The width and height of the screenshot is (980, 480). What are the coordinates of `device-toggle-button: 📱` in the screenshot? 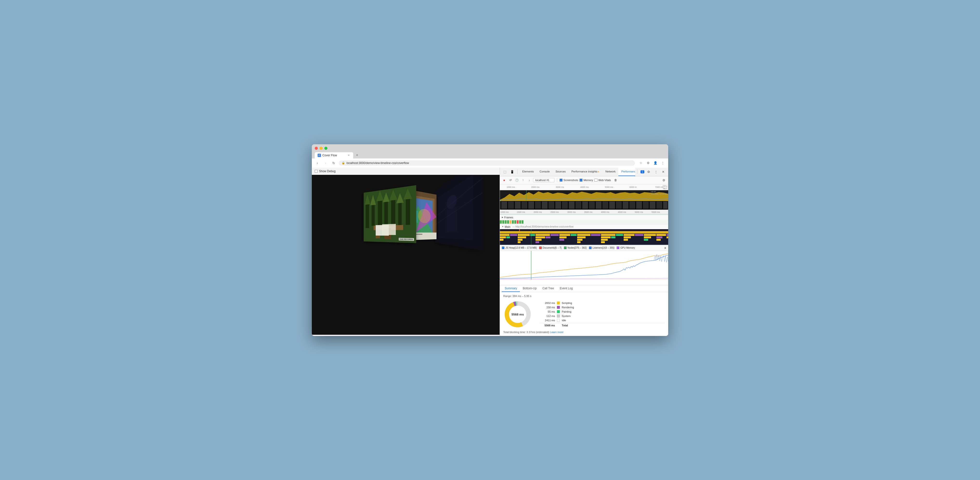 It's located at (512, 172).